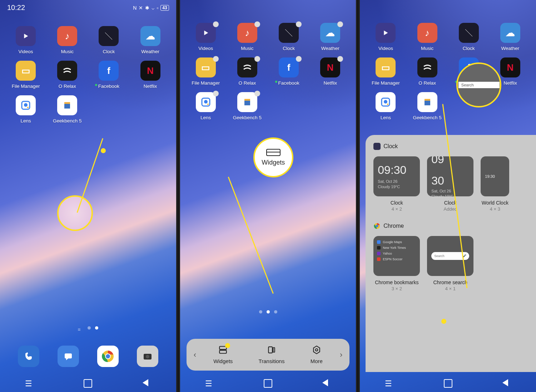 The width and height of the screenshot is (536, 392). Describe the element at coordinates (67, 86) in the screenshot. I see `app-label: O Relax` at that location.